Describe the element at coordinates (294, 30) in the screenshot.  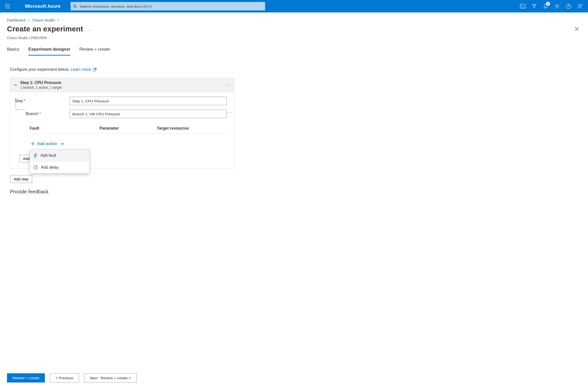
I see `page-header: Create an experiment ···` at that location.